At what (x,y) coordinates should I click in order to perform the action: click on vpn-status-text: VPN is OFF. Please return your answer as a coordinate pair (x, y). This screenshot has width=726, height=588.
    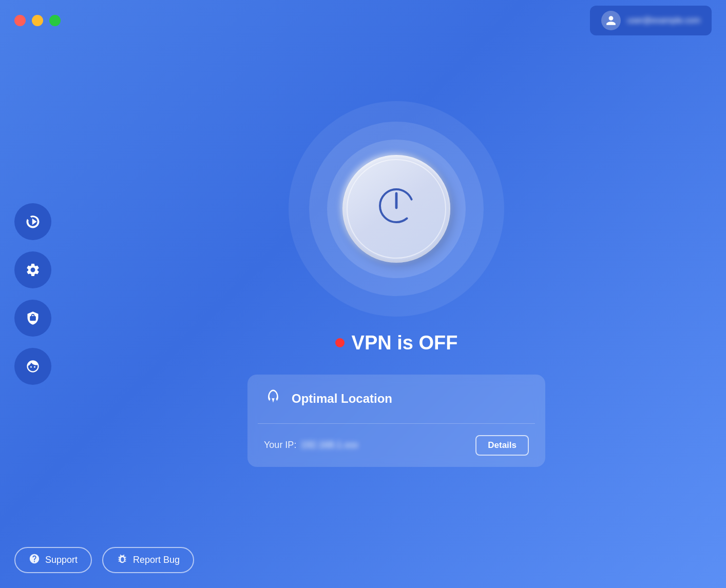
    Looking at the image, I should click on (405, 343).